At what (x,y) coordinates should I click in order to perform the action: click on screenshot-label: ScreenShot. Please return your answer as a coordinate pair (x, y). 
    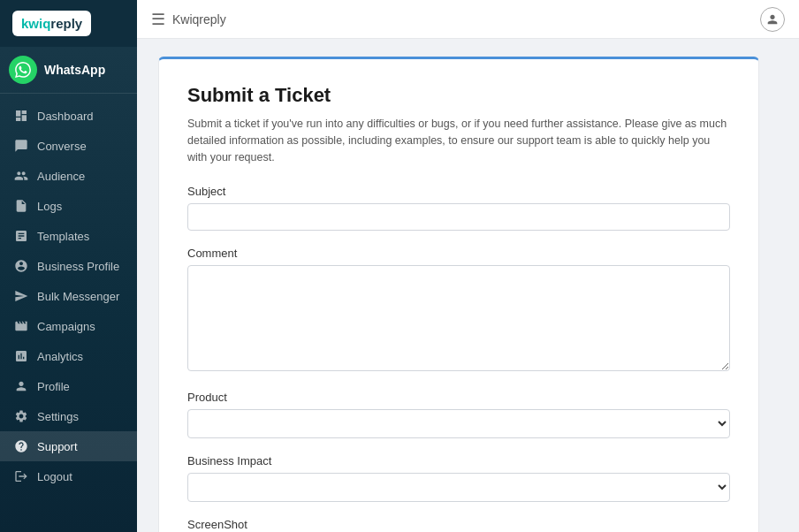
    Looking at the image, I should click on (459, 525).